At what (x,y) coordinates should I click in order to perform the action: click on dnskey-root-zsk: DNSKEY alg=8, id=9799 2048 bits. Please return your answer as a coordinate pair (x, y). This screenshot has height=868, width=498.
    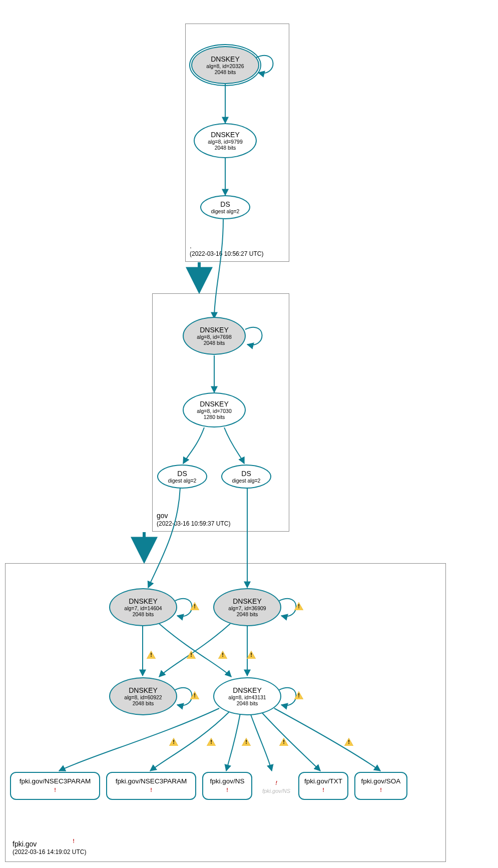
    Looking at the image, I should click on (225, 141).